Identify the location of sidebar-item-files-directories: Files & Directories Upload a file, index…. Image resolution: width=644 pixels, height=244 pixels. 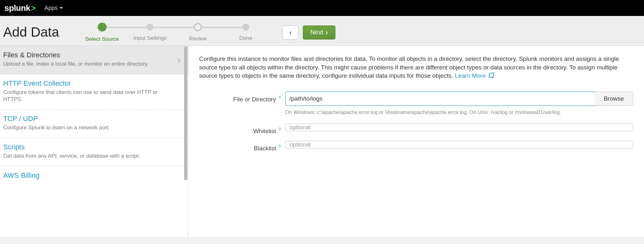
(94, 60).